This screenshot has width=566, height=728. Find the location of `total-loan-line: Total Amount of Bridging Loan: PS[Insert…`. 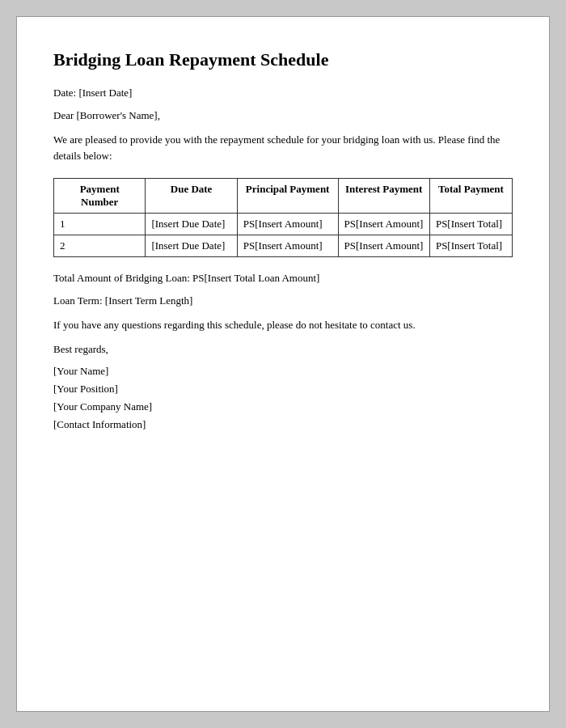

total-loan-line: Total Amount of Bridging Loan: PS[Insert… is located at coordinates (283, 278).